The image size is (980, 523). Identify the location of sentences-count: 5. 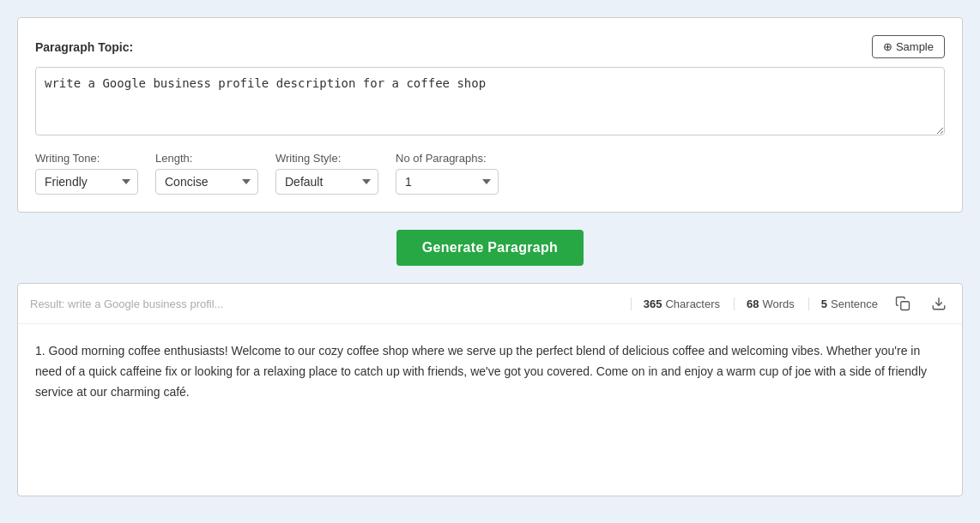
(824, 304).